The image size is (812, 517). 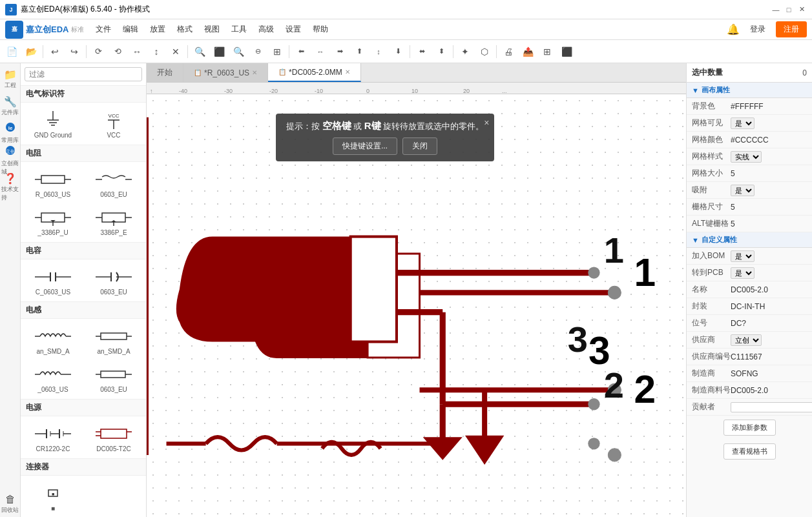 What do you see at coordinates (486, 123) in the screenshot?
I see `tooltip-close-x: ×` at bounding box center [486, 123].